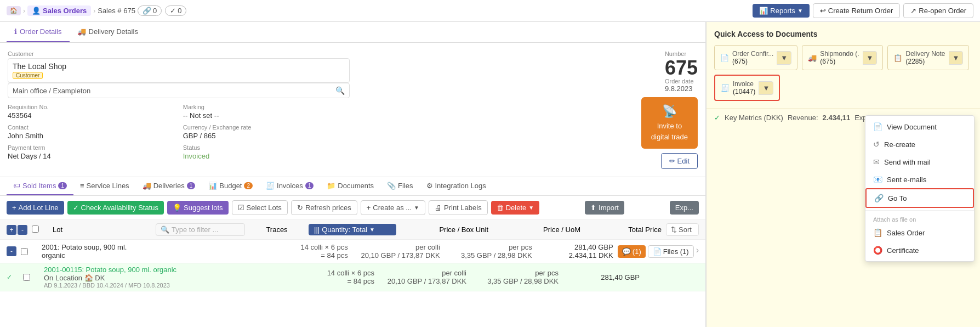 This screenshot has width=980, height=327. I want to click on invoices-badge: 1, so click(310, 185).